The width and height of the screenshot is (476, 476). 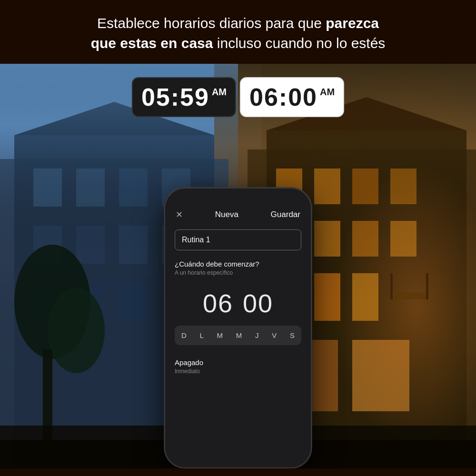 I want to click on header-line1-normal: Establece horarios diarios para que, so click(x=211, y=23).